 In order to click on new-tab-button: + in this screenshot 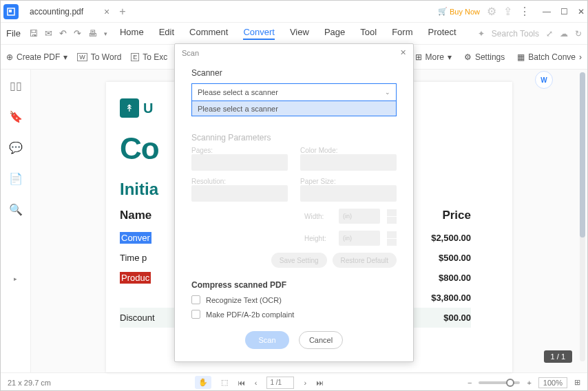, I will do `click(123, 12)`.